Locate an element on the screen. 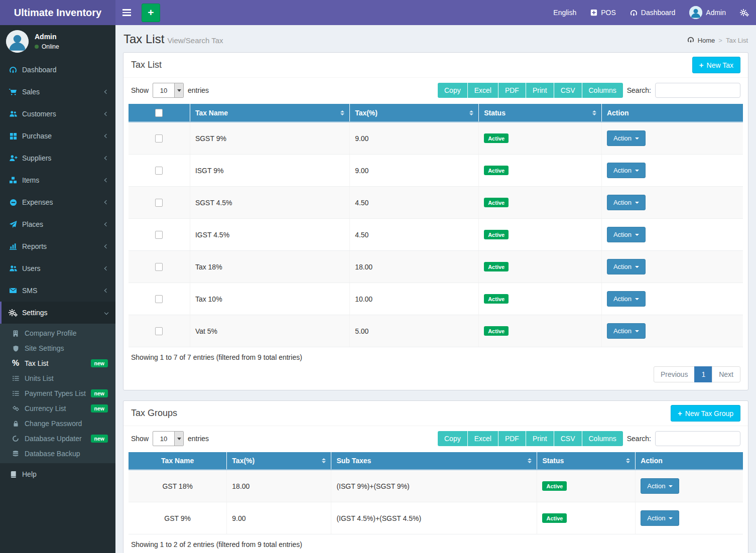  pagination: Previous 1 Next is located at coordinates (697, 374).